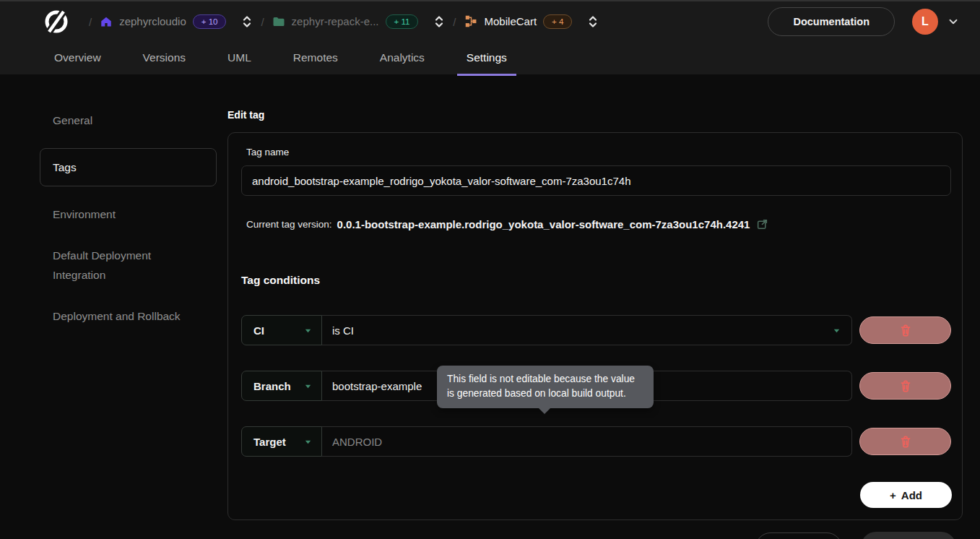 Image resolution: width=980 pixels, height=539 pixels. What do you see at coordinates (129, 168) in the screenshot?
I see `sidebar-item-tags: Tags` at bounding box center [129, 168].